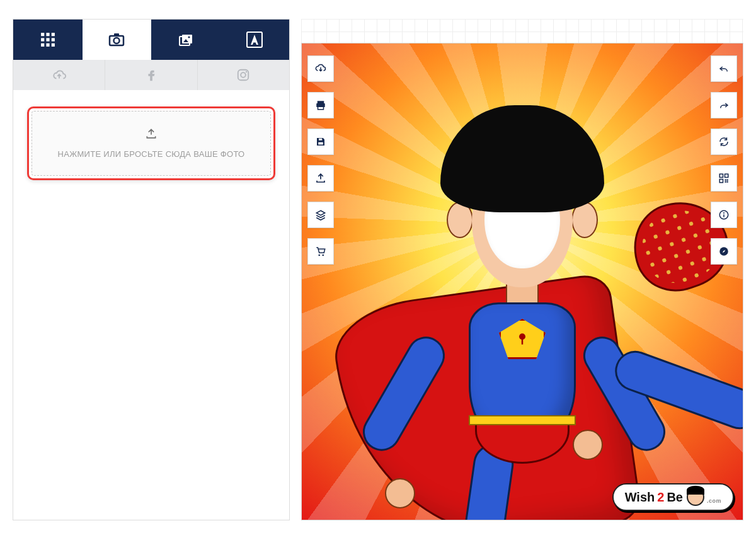  Describe the element at coordinates (321, 215) in the screenshot. I see `layers-icon` at that location.